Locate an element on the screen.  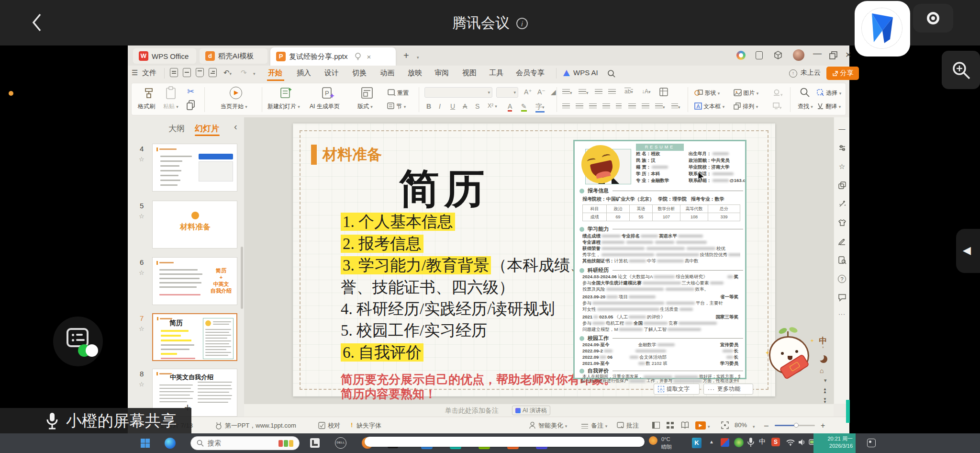
sorter-view-icon is located at coordinates (670, 425).